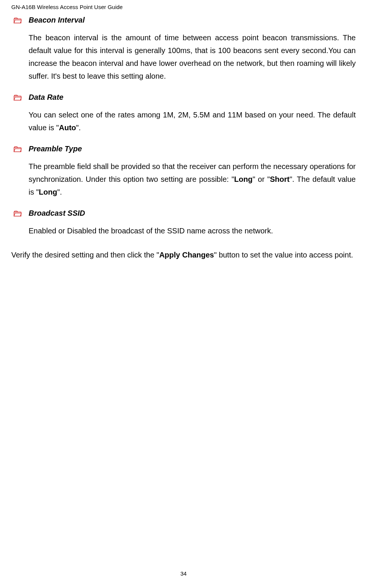 This screenshot has height=588, width=367. Describe the element at coordinates (192, 121) in the screenshot. I see `section-body: You can select one of the rates among 1M…` at that location.